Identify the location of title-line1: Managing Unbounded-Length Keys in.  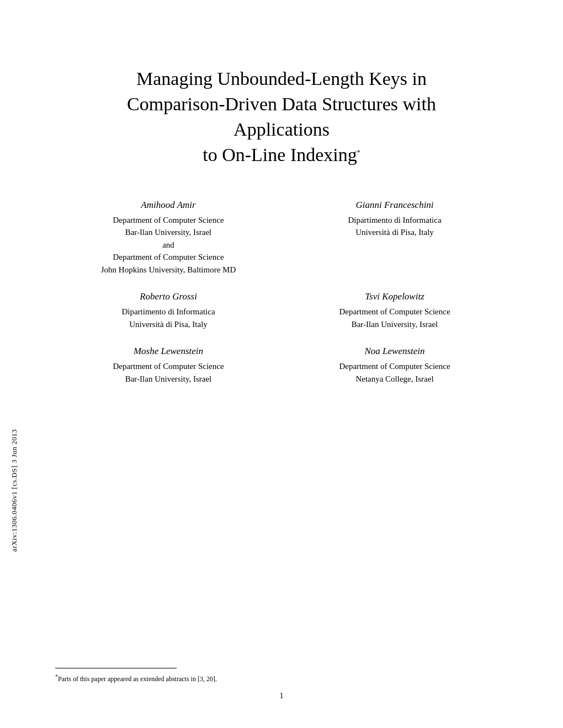
(282, 78).